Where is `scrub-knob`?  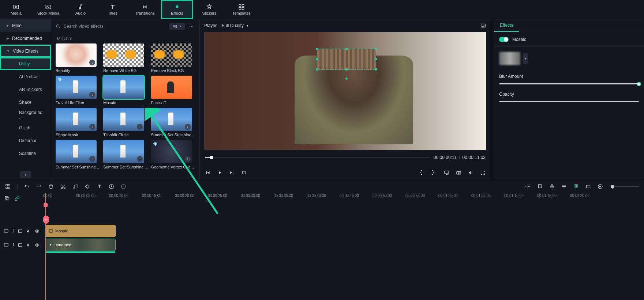
scrub-knob is located at coordinates (211, 157).